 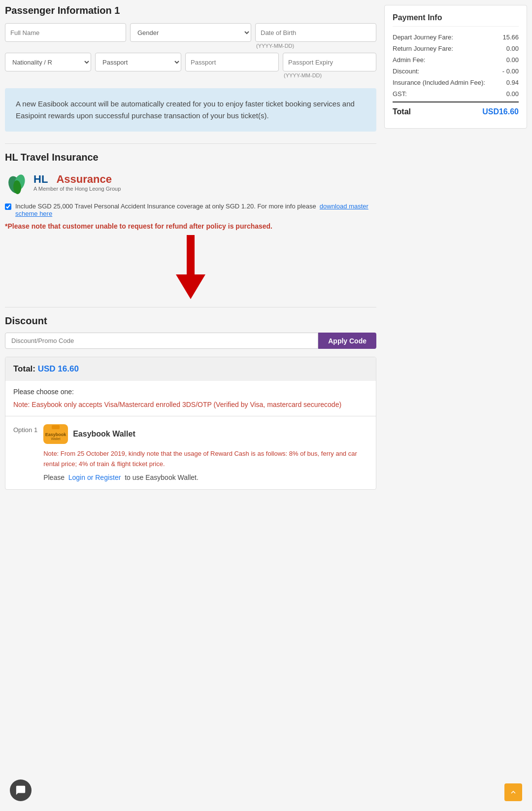 What do you see at coordinates (191, 423) in the screenshot?
I see `total-box: Total: USD 16.60 Please choose one: Note…` at bounding box center [191, 423].